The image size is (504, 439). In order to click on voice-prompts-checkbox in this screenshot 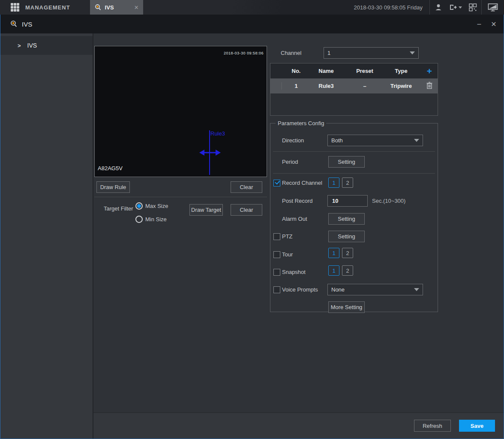, I will do `click(277, 290)`.